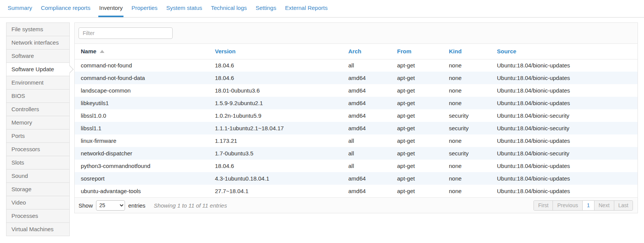 This screenshot has width=644, height=243. What do you see at coordinates (38, 43) in the screenshot?
I see `sidebar-item-network-interfaces: Network interfaces` at bounding box center [38, 43].